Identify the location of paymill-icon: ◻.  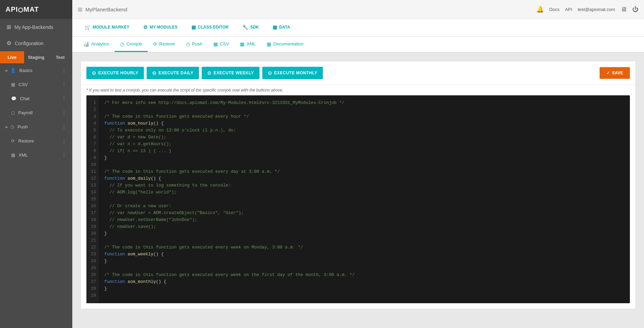
(13, 113).